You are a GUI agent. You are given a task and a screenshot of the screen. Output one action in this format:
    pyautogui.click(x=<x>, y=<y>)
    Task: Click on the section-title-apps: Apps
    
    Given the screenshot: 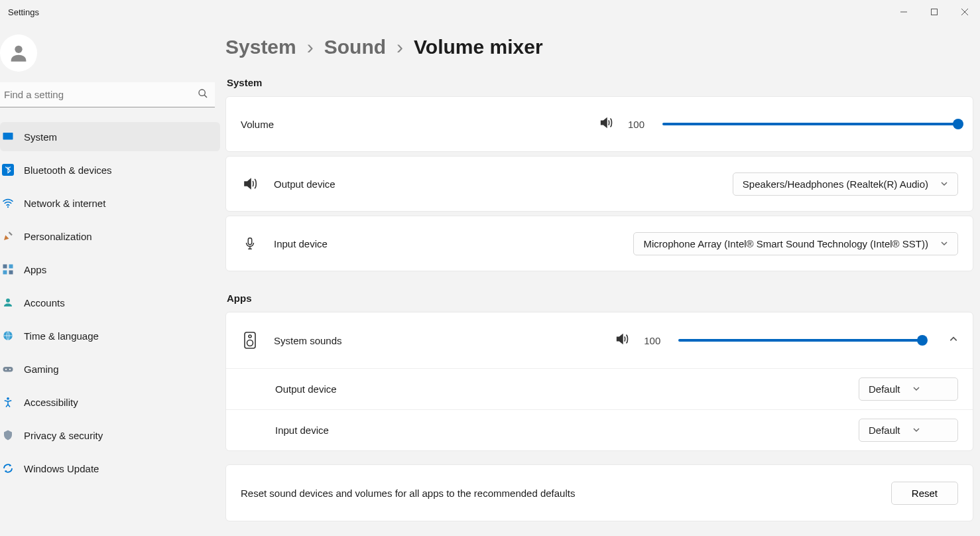 What is the action you would take?
    pyautogui.click(x=600, y=299)
    